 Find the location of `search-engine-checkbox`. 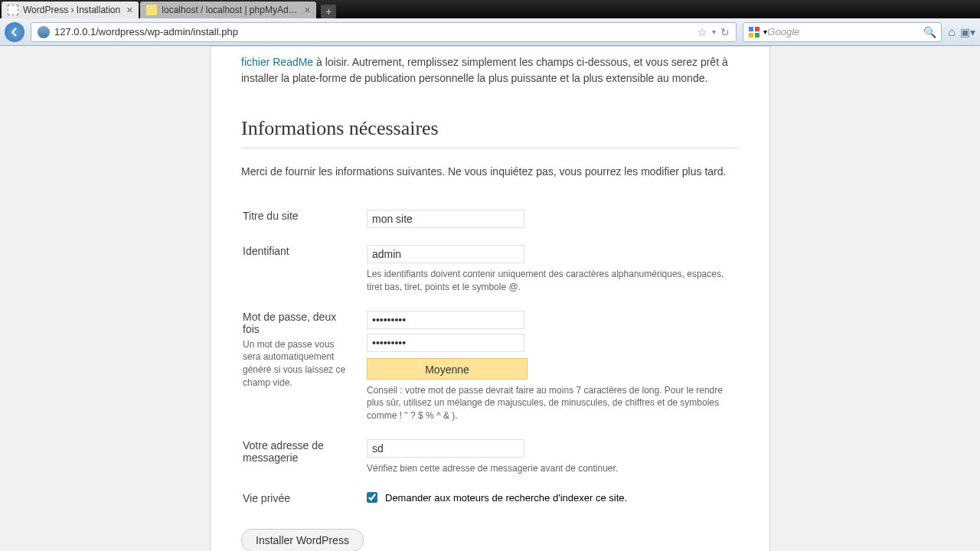

search-engine-checkbox is located at coordinates (372, 497).